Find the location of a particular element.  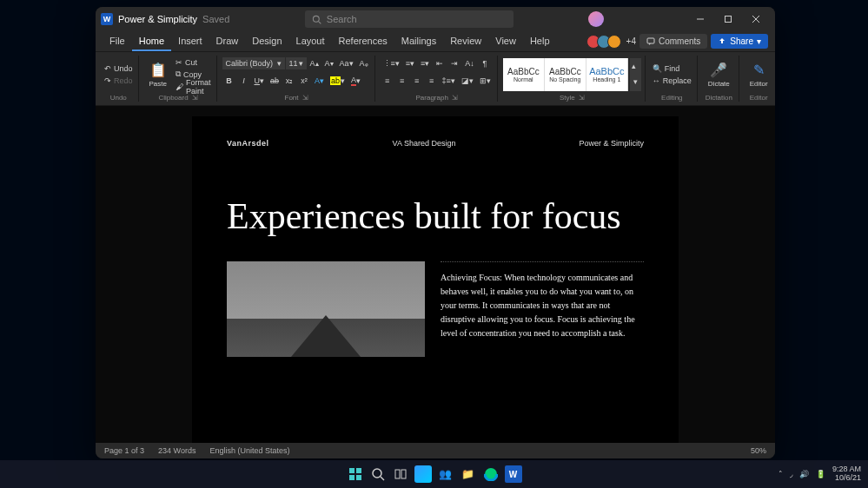

language-indicator: English (United States) is located at coordinates (249, 451).